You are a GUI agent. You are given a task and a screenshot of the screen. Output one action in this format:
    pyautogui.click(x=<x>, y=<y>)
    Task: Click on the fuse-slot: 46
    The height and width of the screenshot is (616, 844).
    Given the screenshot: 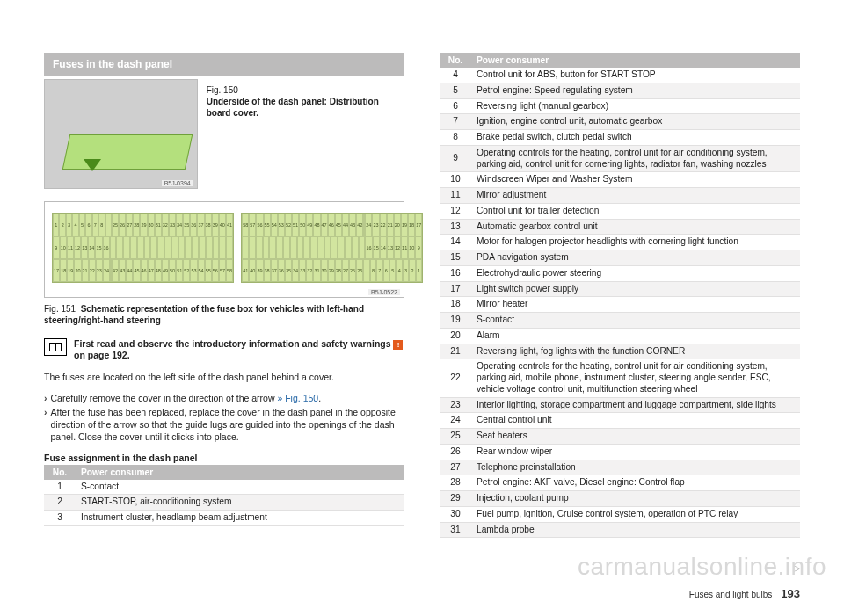 What is the action you would take?
    pyautogui.click(x=144, y=271)
    